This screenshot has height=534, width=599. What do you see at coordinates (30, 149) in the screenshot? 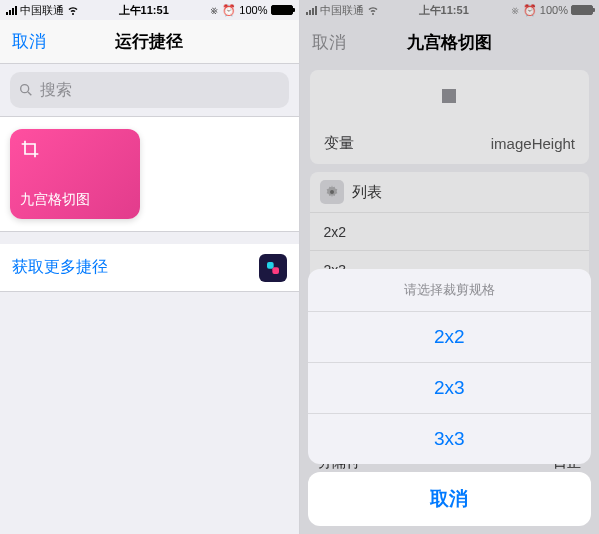
I see `crop-icon` at bounding box center [30, 149].